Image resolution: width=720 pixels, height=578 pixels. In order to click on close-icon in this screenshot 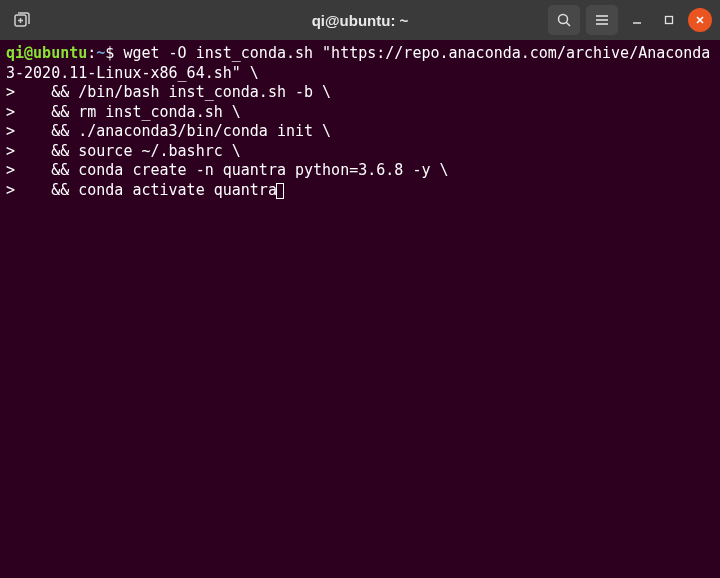, I will do `click(700, 20)`.